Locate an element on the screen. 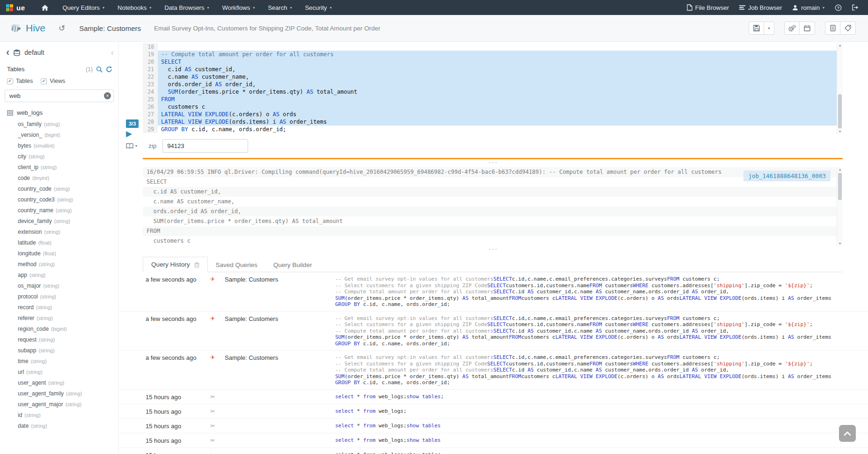 The image size is (868, 454). clear-search-icon: × is located at coordinates (108, 96).